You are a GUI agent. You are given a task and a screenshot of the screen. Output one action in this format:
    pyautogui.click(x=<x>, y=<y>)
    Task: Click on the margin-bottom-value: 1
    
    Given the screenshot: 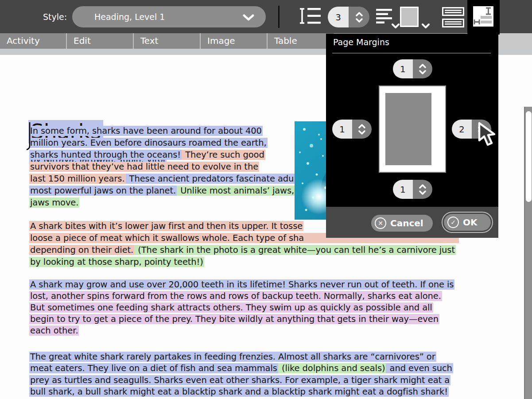 What is the action you would take?
    pyautogui.click(x=403, y=190)
    